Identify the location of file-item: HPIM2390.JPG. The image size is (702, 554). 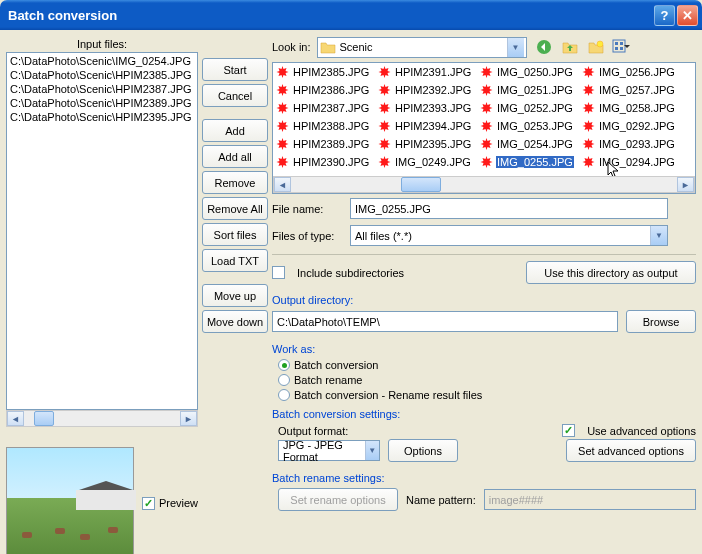
(324, 162).